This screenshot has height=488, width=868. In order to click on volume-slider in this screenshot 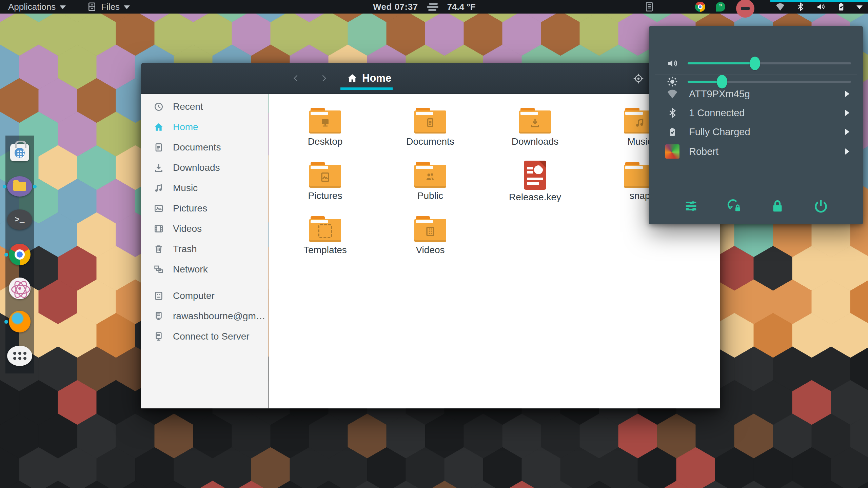, I will do `click(769, 63)`.